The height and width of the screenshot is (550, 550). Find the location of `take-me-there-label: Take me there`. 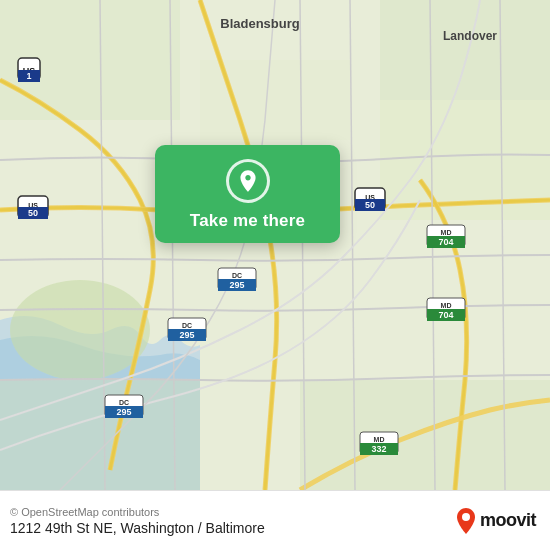

take-me-there-label: Take me there is located at coordinates (248, 221).